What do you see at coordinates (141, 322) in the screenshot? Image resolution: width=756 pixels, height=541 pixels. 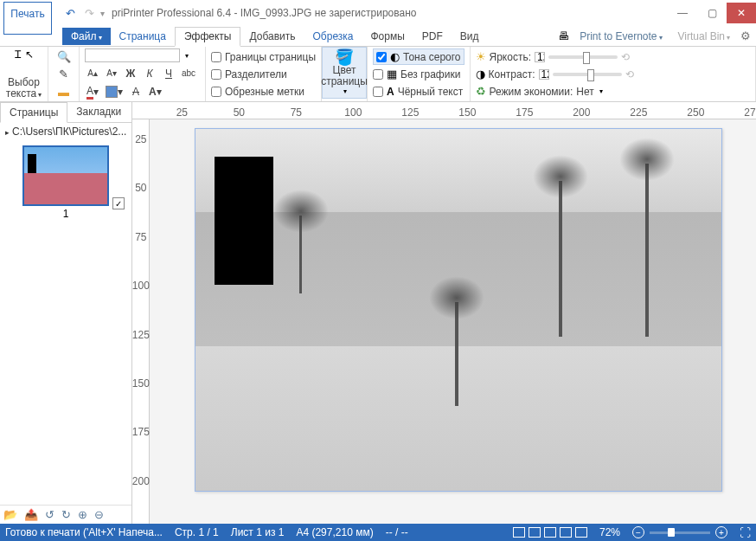 I see `ruler-vertical: 255075100125150175200` at bounding box center [141, 322].